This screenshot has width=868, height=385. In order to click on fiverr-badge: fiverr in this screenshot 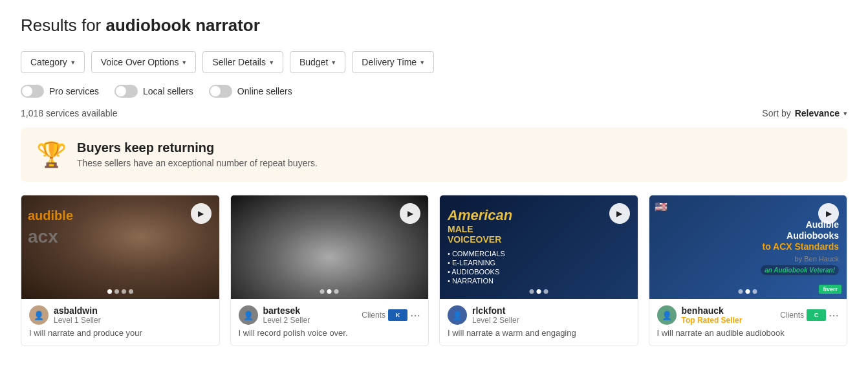, I will do `click(830, 289)`.